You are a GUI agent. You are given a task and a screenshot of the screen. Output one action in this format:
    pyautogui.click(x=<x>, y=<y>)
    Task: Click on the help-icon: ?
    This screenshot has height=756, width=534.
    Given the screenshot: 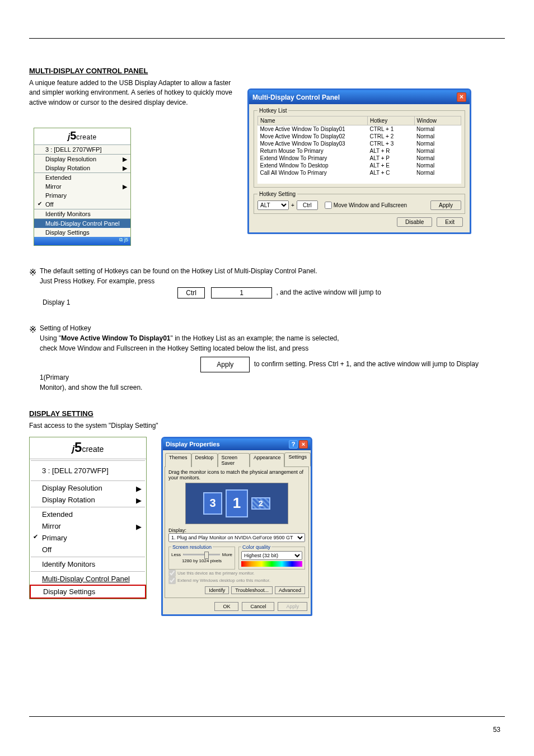 What is the action you would take?
    pyautogui.click(x=293, y=445)
    